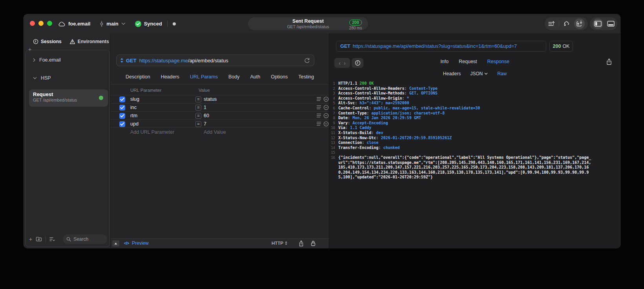 Image resolution: width=644 pixels, height=289 pixels. I want to click on code-line: 1HTTP/1.1 200 OK, so click(474, 84).